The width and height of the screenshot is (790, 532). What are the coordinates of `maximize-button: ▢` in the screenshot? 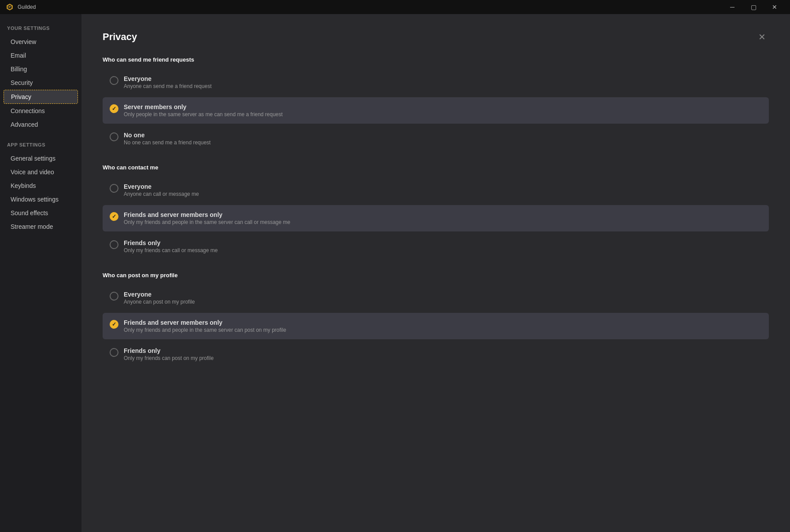 It's located at (753, 7).